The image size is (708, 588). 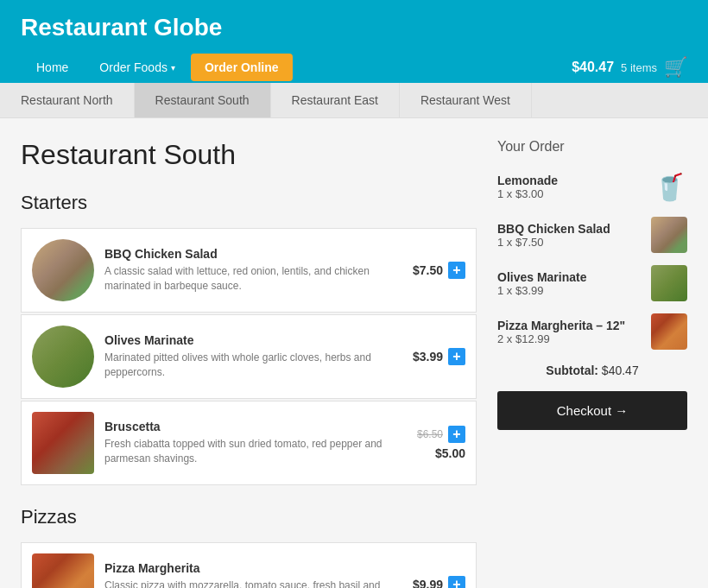 I want to click on item-price: $7.50, so click(x=428, y=270).